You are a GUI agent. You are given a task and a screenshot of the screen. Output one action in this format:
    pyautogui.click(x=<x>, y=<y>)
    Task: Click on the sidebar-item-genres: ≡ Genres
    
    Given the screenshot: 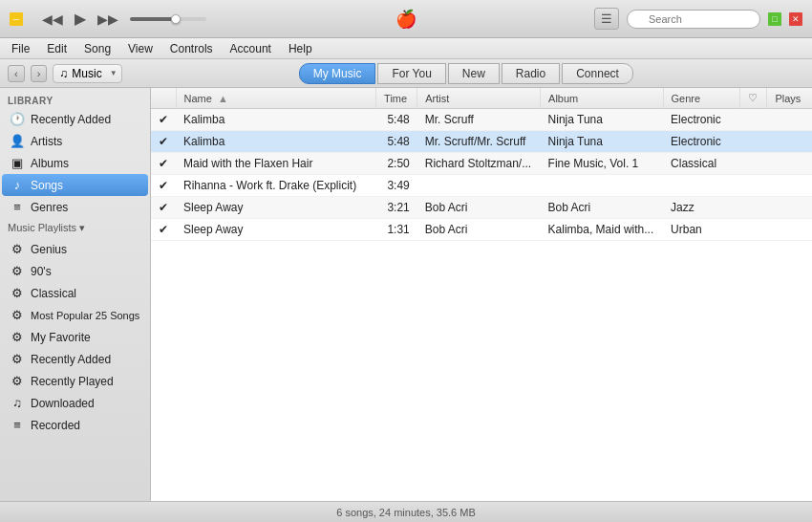 What is the action you would take?
    pyautogui.click(x=75, y=207)
    